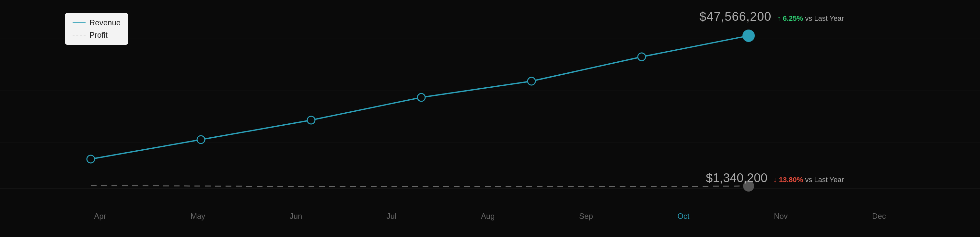  Describe the element at coordinates (683, 216) in the screenshot. I see `x-label-oct: Oct` at that location.